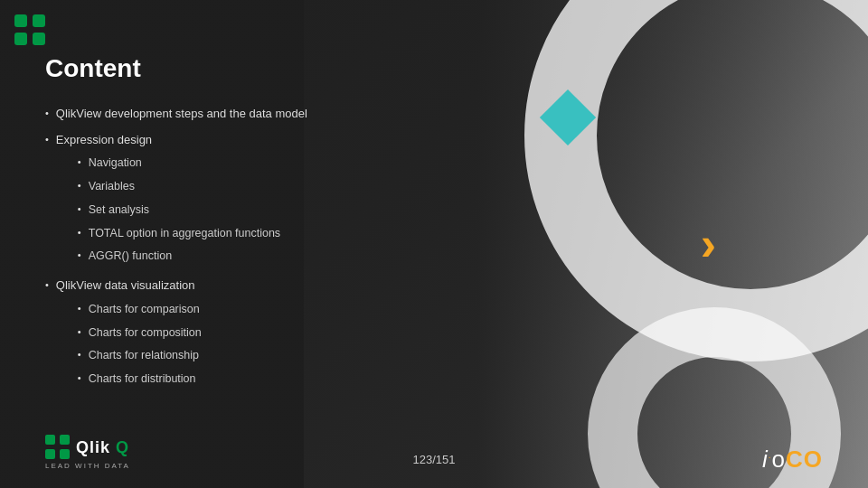  I want to click on sub-bullet-text: Variables, so click(112, 187).